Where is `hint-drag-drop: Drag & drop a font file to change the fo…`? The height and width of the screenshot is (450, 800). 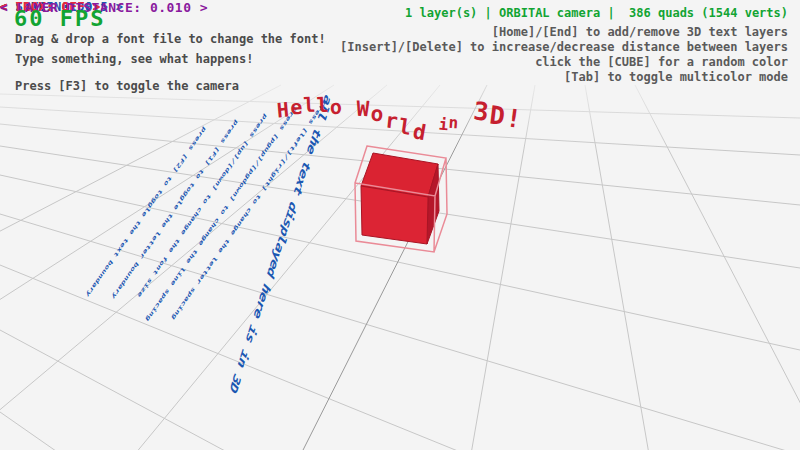 hint-drag-drop: Drag & drop a font file to change the fo… is located at coordinates (170, 39).